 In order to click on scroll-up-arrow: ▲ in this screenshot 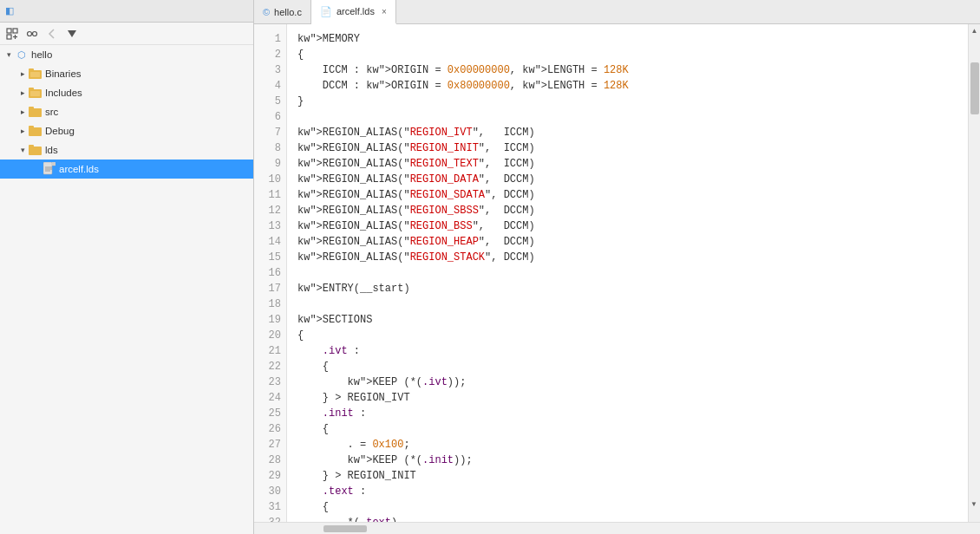, I will do `click(975, 30)`.